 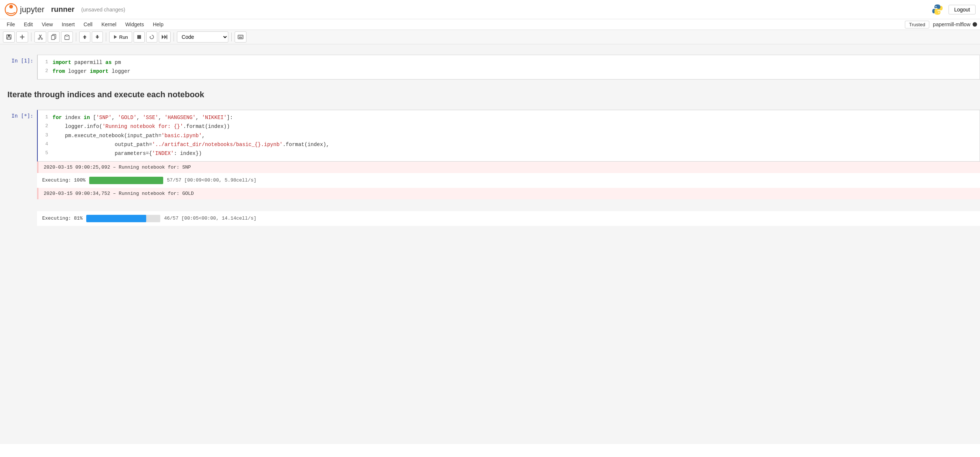 What do you see at coordinates (490, 95) in the screenshot?
I see `markdown-cell-1: Iterate through indices and execute each…` at bounding box center [490, 95].